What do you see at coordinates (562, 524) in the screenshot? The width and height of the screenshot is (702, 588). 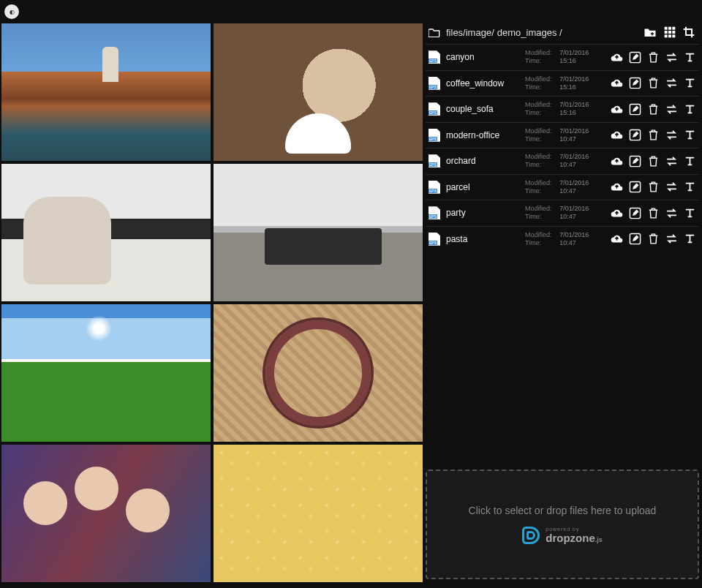 I see `dropzone: Click to select or drop files here to up…` at bounding box center [562, 524].